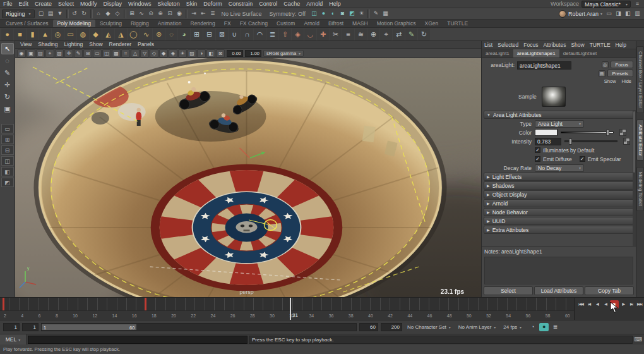 This screenshot has height=354, width=644. I want to click on panel-menu-item: Renderer, so click(120, 44).